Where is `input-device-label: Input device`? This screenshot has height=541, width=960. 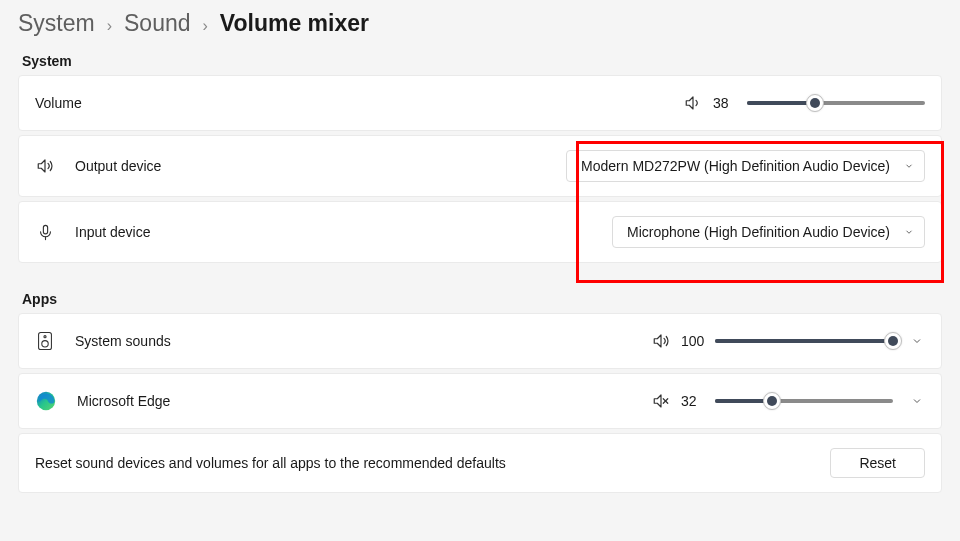
input-device-label: Input device is located at coordinates (113, 232).